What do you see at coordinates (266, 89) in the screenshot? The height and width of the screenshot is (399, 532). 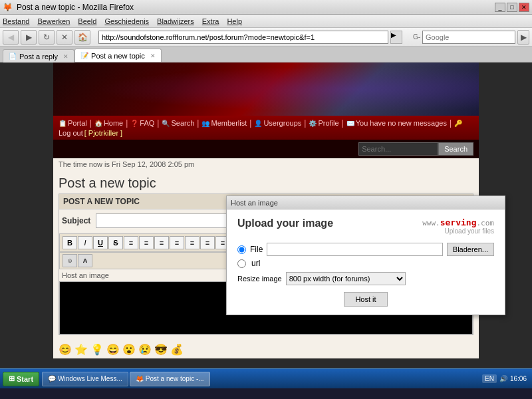 I see `site-banner` at bounding box center [266, 89].